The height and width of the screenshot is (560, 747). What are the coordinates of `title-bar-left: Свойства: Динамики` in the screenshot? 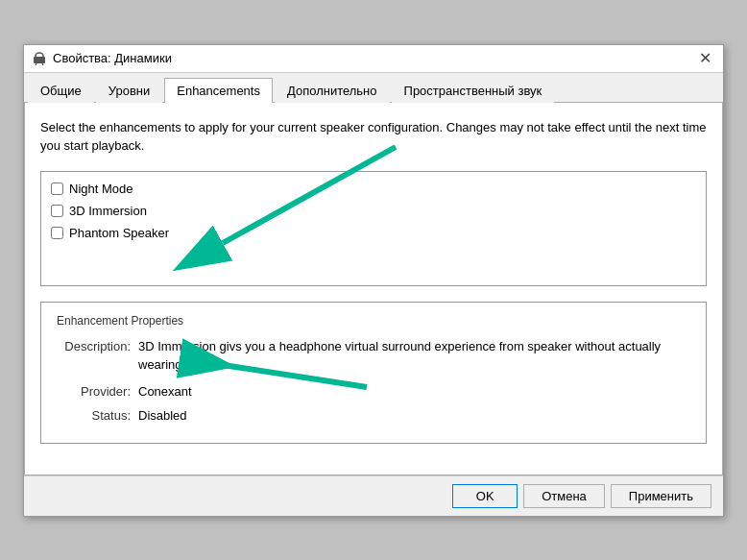 It's located at (102, 59).